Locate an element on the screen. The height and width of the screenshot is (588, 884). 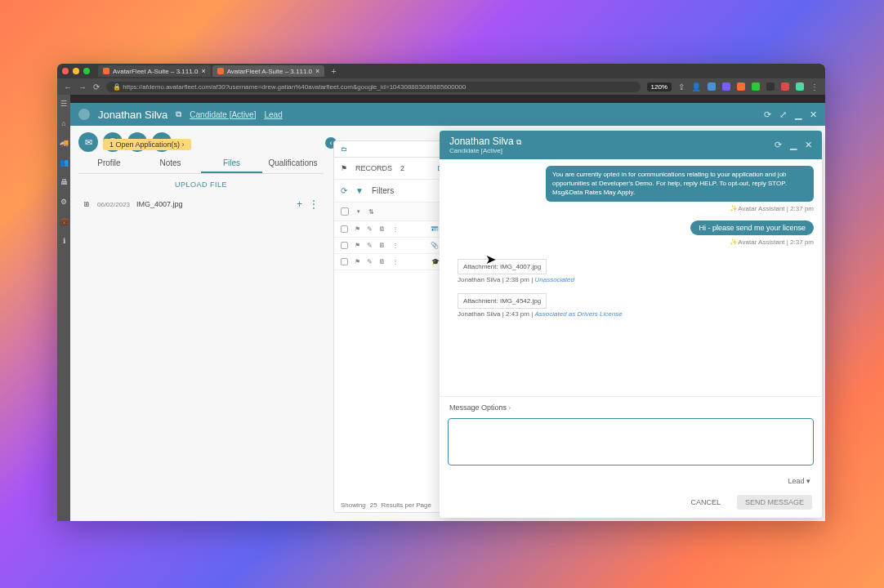
folder-tab: 🗀 is located at coordinates (344, 149).